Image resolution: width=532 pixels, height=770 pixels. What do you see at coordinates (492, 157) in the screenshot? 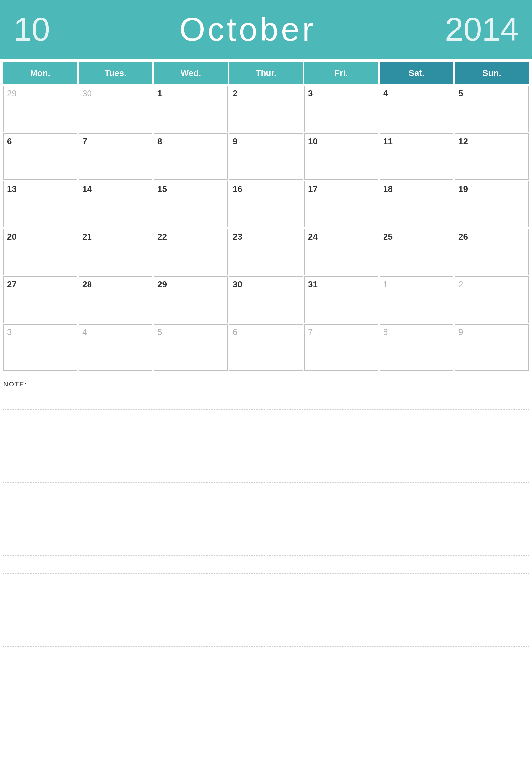
I see `calendar-cell: 12` at bounding box center [492, 157].